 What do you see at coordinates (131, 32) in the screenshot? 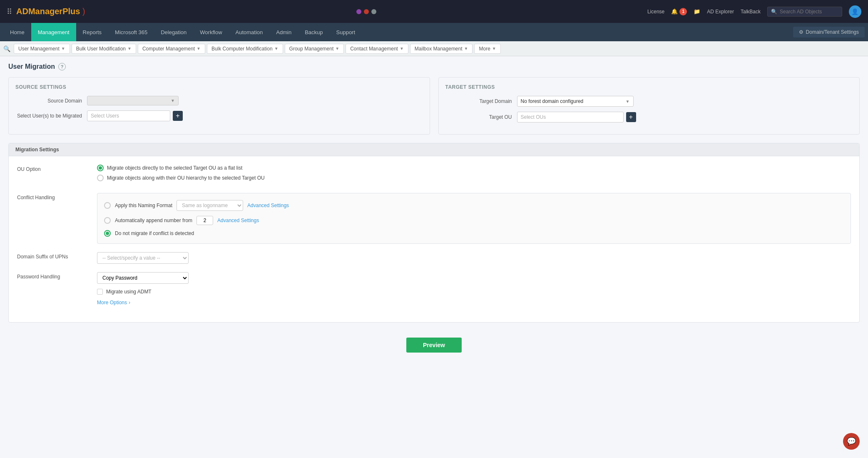
I see `tab-microsoft365: Microsoft 365` at bounding box center [131, 32].